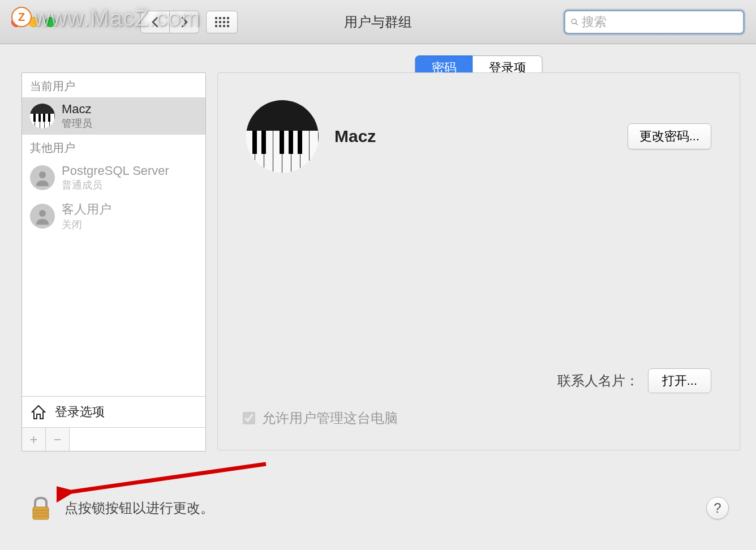 The image size is (756, 550). Describe the element at coordinates (87, 209) in the screenshot. I see `user-name-label: 客人用户` at that location.